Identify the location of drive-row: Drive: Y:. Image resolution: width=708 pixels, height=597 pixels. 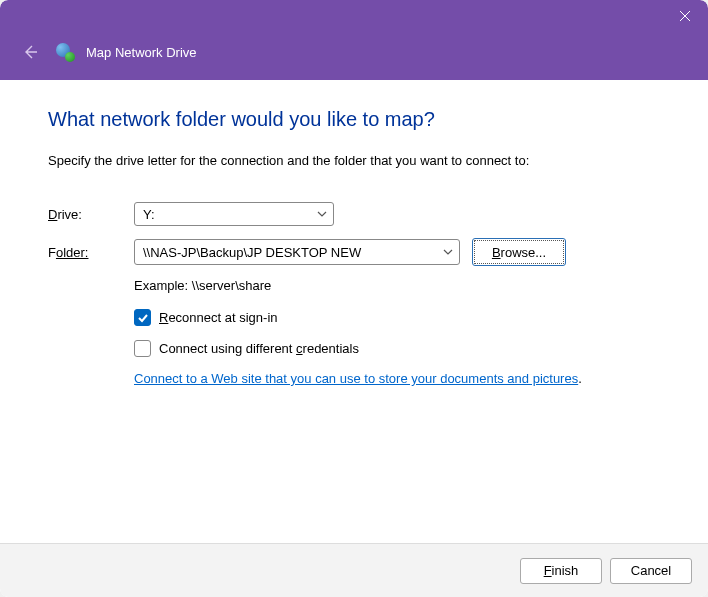
(357, 214).